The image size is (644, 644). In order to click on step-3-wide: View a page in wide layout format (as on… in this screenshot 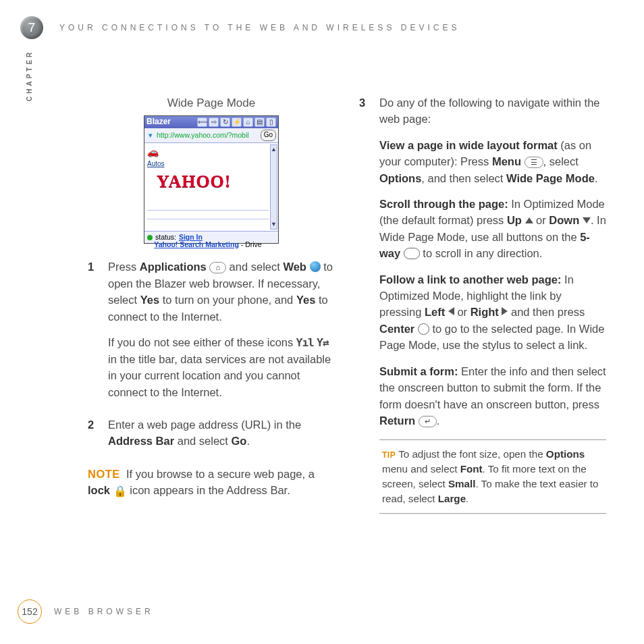, I will do `click(493, 162)`.